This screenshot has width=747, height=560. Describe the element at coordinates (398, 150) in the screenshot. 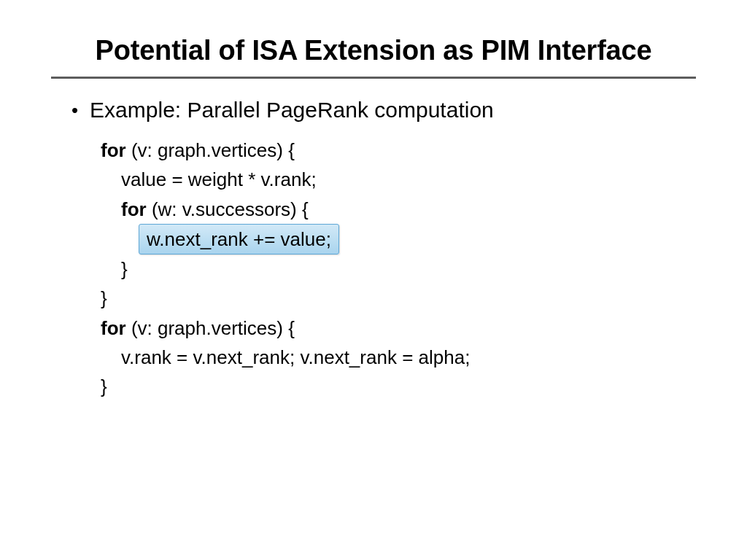

I see `code-line-1: for (v: graph.vertices) {` at that location.